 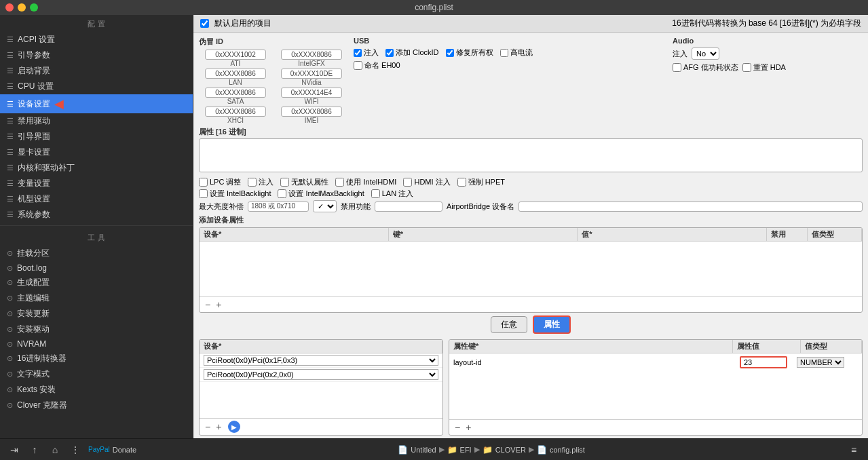 What do you see at coordinates (234, 427) in the screenshot?
I see `nav-right-button: ▶` at bounding box center [234, 427].